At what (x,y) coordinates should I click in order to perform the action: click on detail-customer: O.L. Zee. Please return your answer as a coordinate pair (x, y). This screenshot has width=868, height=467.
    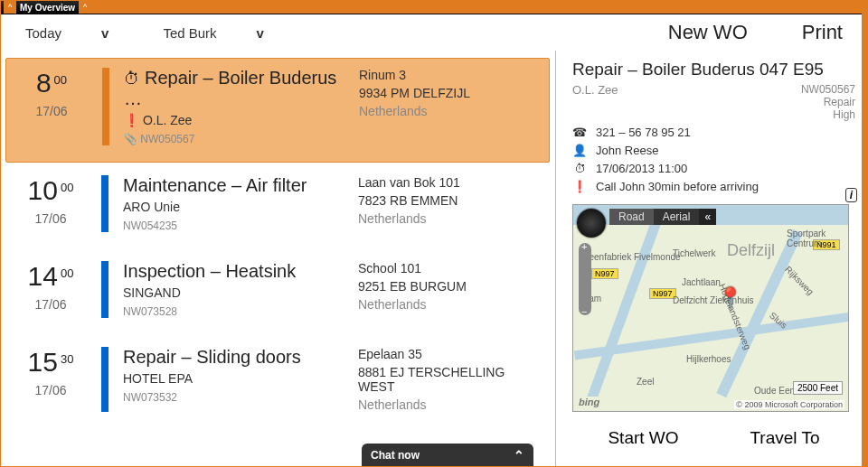
    Looking at the image, I should click on (595, 102).